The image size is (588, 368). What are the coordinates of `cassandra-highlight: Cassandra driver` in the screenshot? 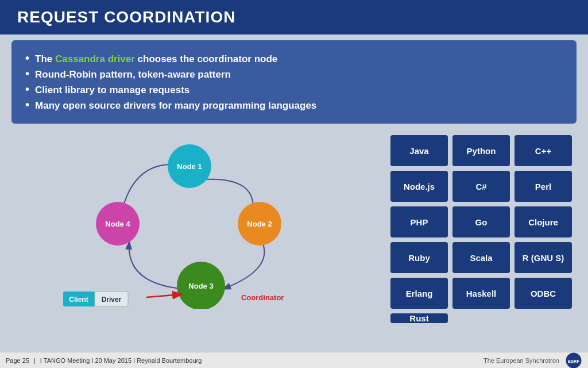 It's located at (95, 59).